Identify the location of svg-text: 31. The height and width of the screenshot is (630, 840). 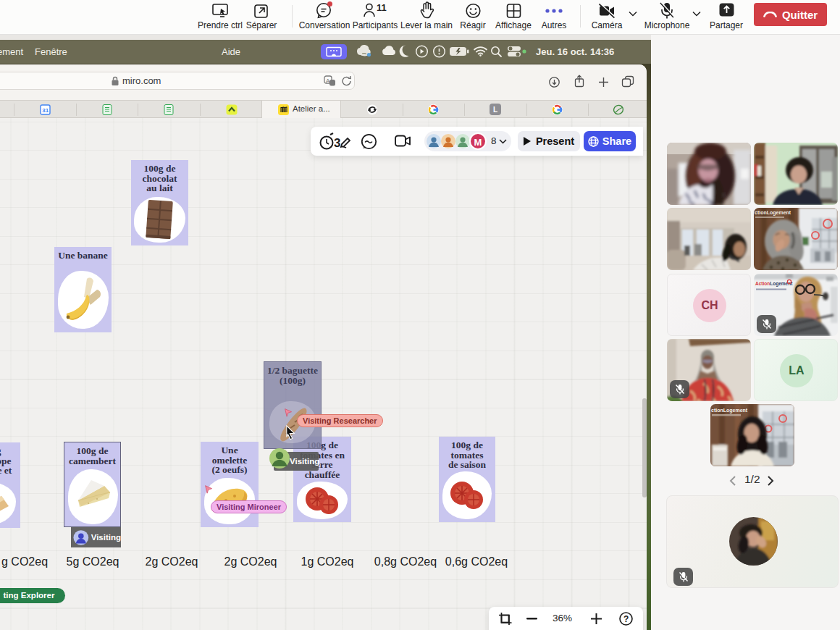
(45, 110).